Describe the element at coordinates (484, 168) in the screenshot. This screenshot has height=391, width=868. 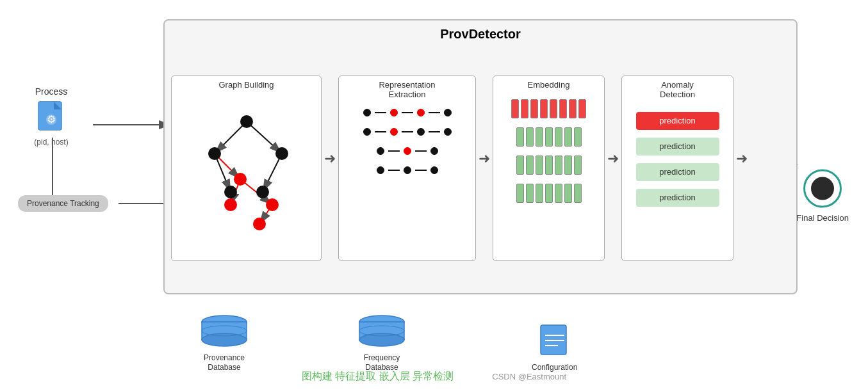
I see `arrow-repr-to-embed: ➜` at that location.